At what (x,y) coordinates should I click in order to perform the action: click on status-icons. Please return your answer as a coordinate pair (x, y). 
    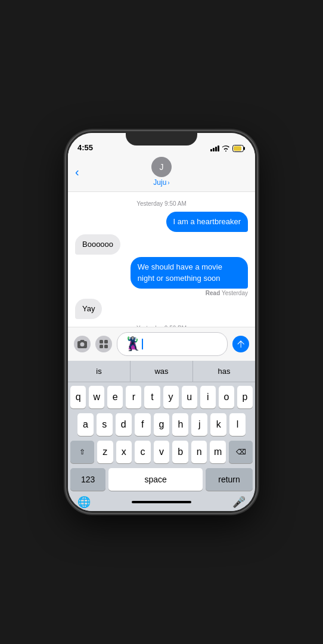
    Looking at the image, I should click on (228, 148).